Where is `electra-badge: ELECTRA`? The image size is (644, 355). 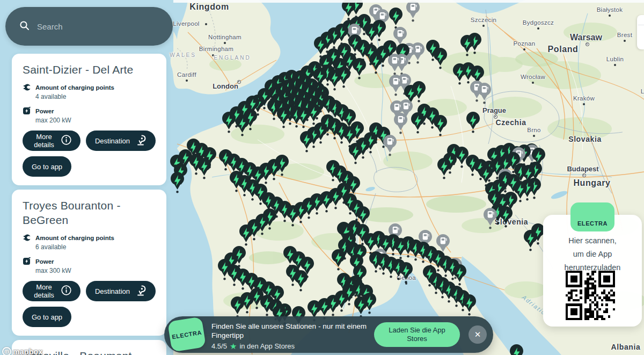
electra-badge: ELECTRA is located at coordinates (592, 217).